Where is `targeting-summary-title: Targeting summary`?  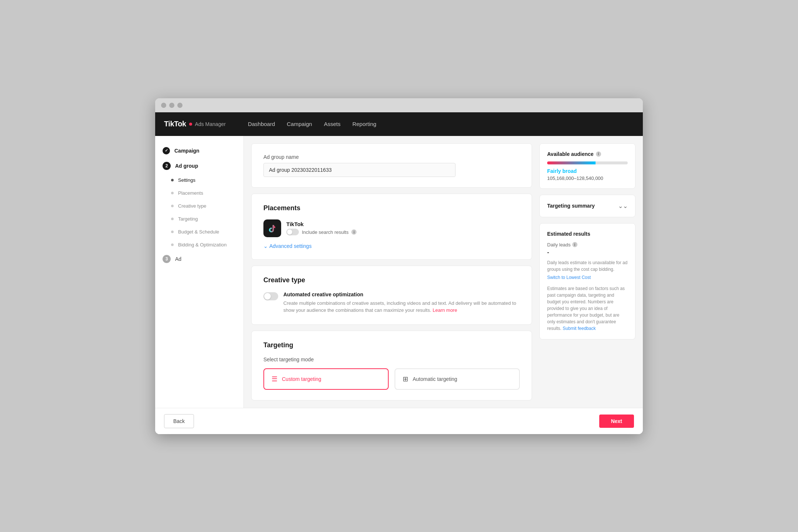 targeting-summary-title: Targeting summary is located at coordinates (571, 206).